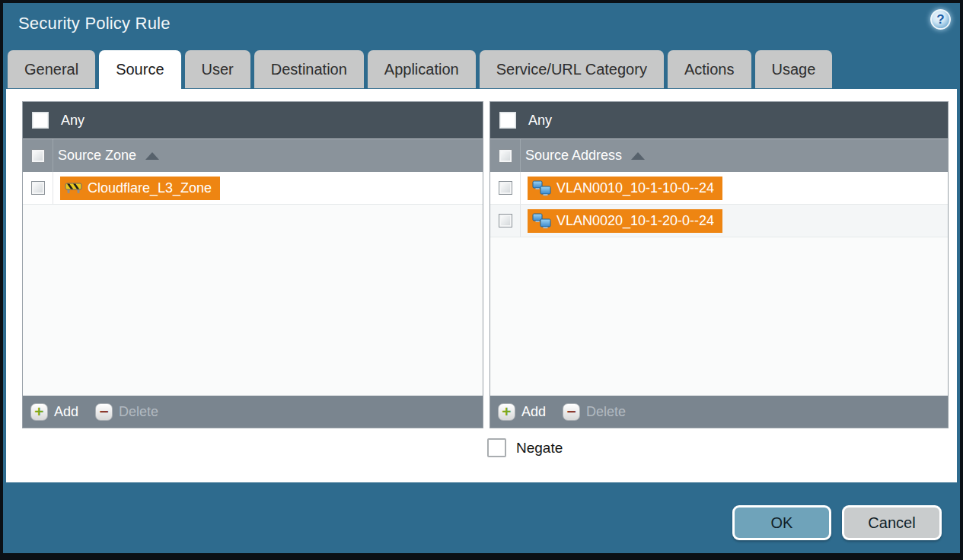 The image size is (963, 560). What do you see at coordinates (594, 412) in the screenshot?
I see `delete-address-button: − Delete` at bounding box center [594, 412].